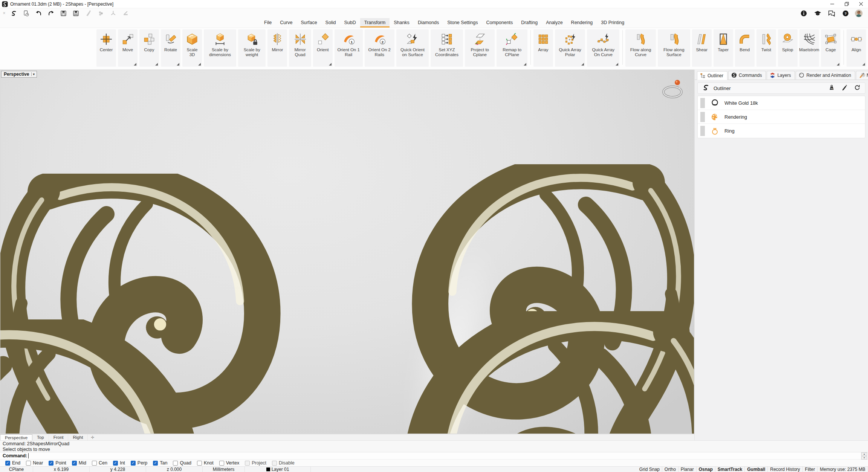 This screenshot has width=868, height=472. Describe the element at coordinates (13, 463) in the screenshot. I see `osnap-end: End` at that location.